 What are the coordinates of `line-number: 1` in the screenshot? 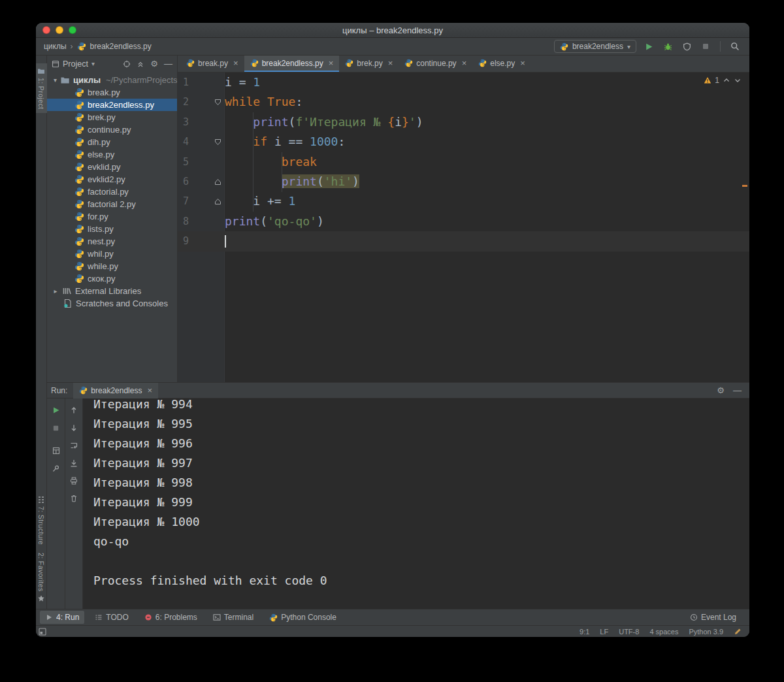 It's located at (194, 82).